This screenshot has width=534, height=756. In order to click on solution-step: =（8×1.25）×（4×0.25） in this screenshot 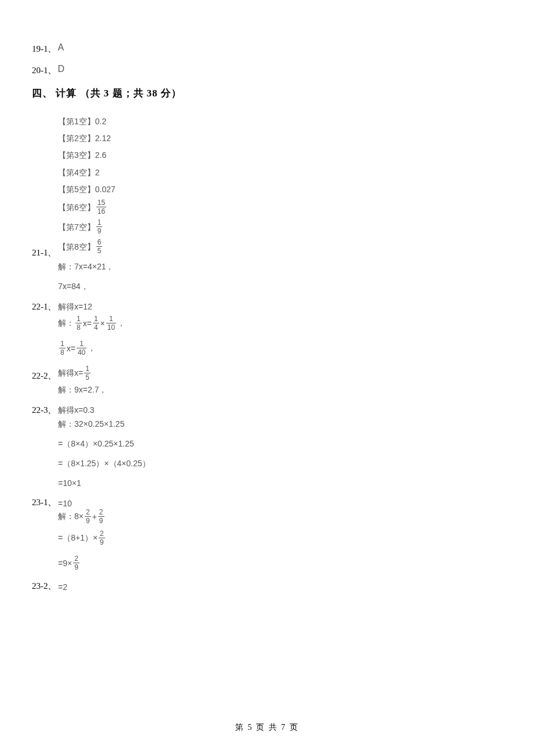, I will do `click(280, 464)`.